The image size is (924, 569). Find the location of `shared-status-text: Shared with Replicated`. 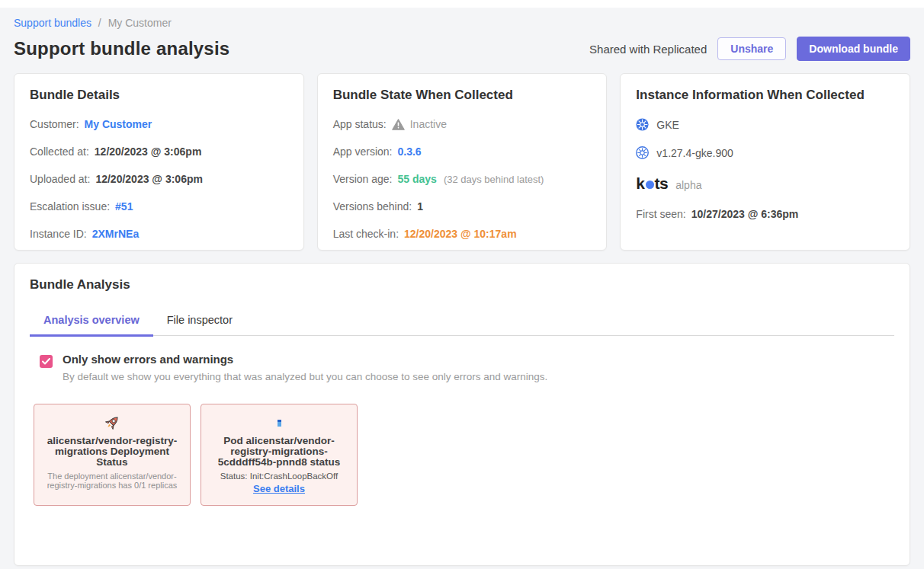

shared-status-text: Shared with Replicated is located at coordinates (648, 49).